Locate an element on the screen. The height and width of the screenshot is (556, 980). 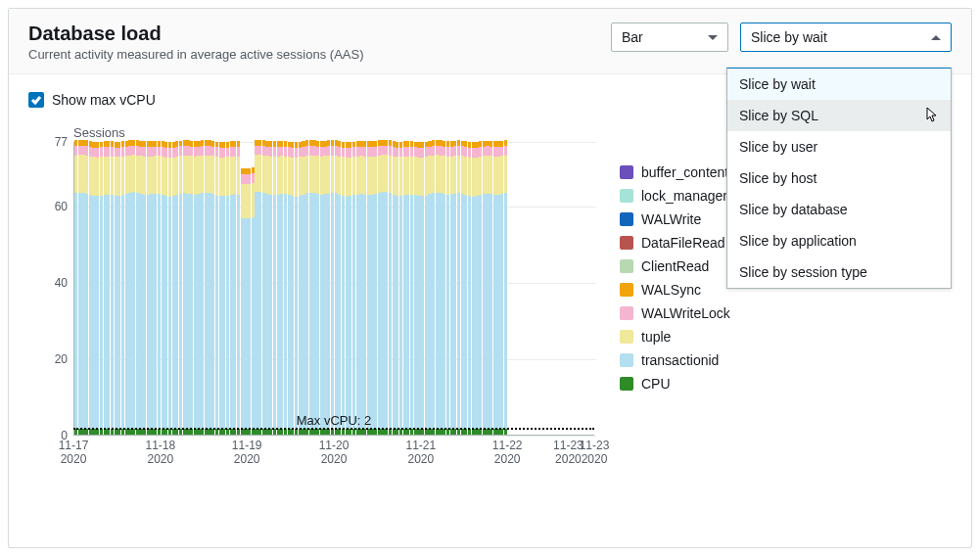
dropdown-option-application: Slice by application is located at coordinates (839, 241).